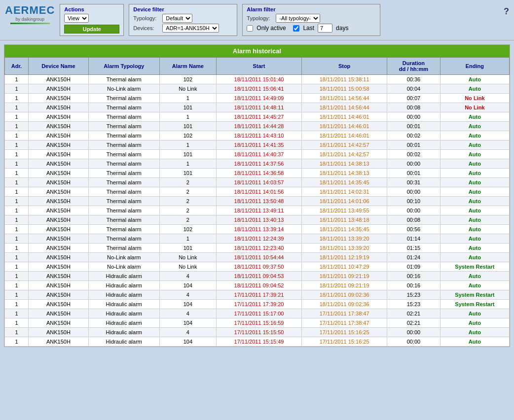 Image resolution: width=514 pixels, height=420 pixels. Describe the element at coordinates (258, 126) in the screenshot. I see `cell-start: 18/11/2011 14:44:28` at that location.